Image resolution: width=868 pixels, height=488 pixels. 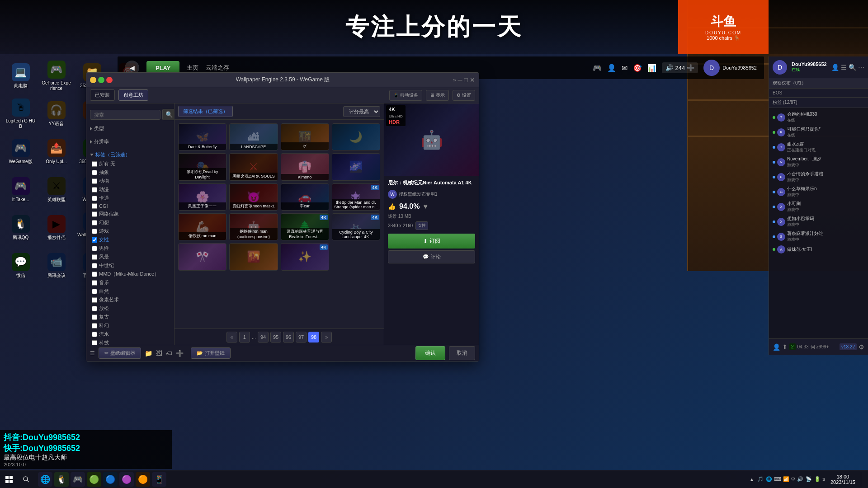 What do you see at coordinates (130, 222) in the screenshot?
I see `tag-fantasy: 幻想` at bounding box center [130, 222].